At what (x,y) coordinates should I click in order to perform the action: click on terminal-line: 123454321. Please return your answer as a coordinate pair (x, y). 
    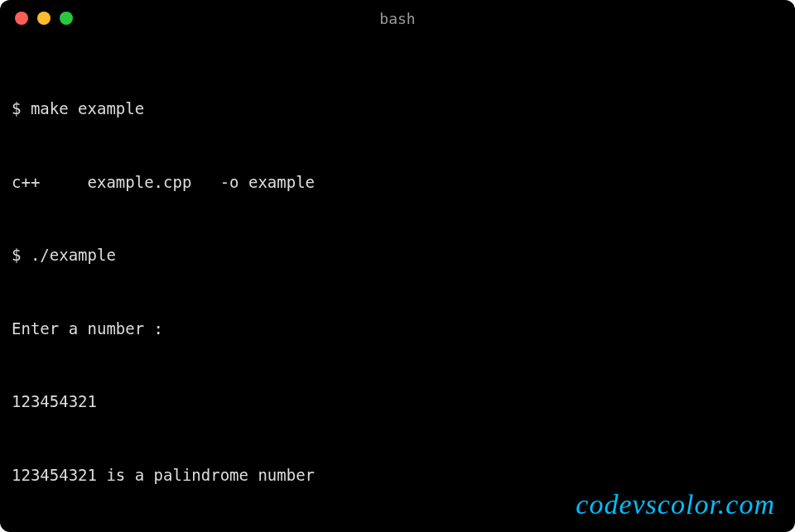
    Looking at the image, I should click on (398, 402).